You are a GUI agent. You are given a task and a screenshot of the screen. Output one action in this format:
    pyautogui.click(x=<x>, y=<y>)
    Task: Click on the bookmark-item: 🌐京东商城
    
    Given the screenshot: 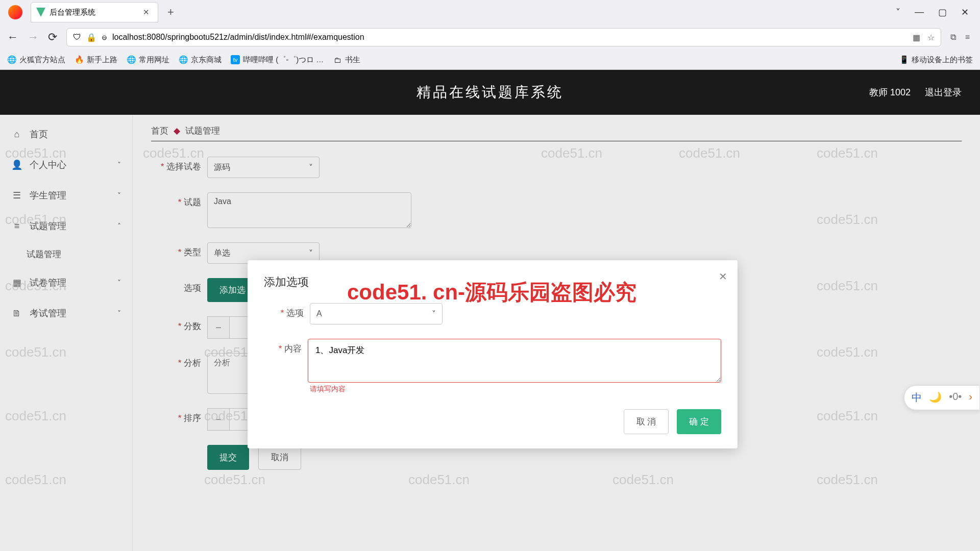 What is the action you would take?
    pyautogui.click(x=200, y=60)
    